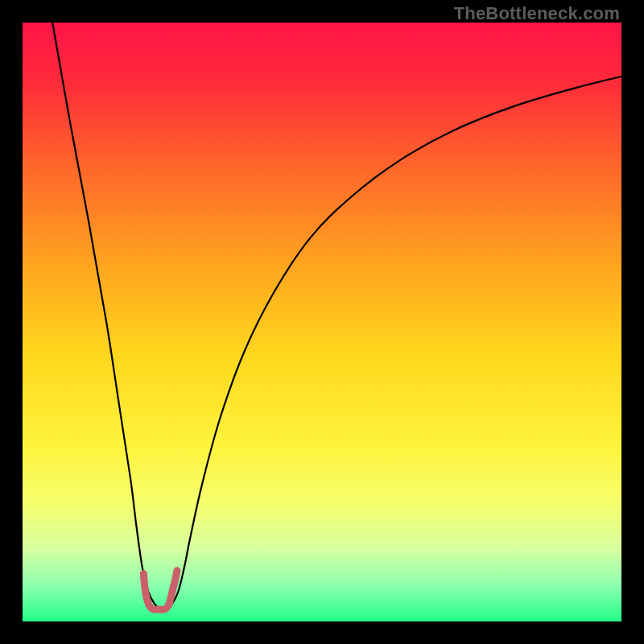 The image size is (644, 644). Describe the element at coordinates (160, 590) in the screenshot. I see `optimal-range-marker` at that location.